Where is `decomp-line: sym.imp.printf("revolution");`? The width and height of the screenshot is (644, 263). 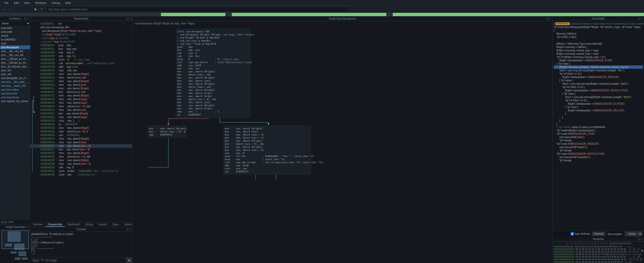 decomp-line: sym.imp.printf("revolution"); is located at coordinates (598, 157).